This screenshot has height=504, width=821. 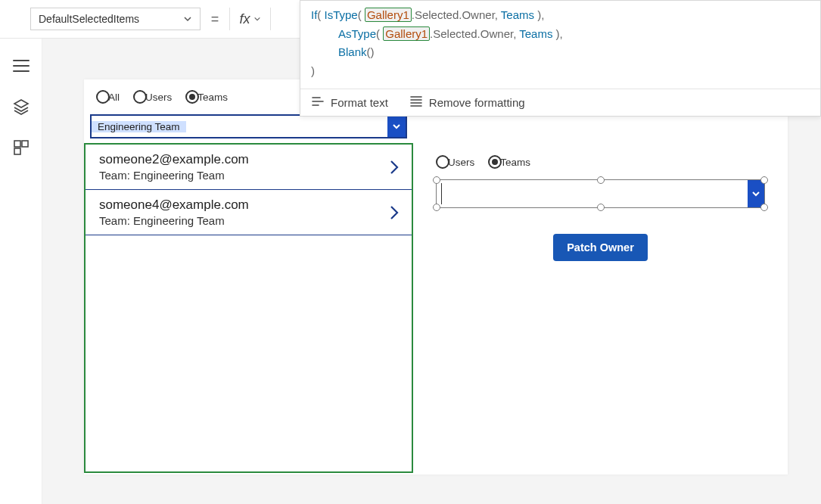 I want to click on gallery-item-text: someone4@example.com Team: Engineering T…, so click(x=174, y=212).